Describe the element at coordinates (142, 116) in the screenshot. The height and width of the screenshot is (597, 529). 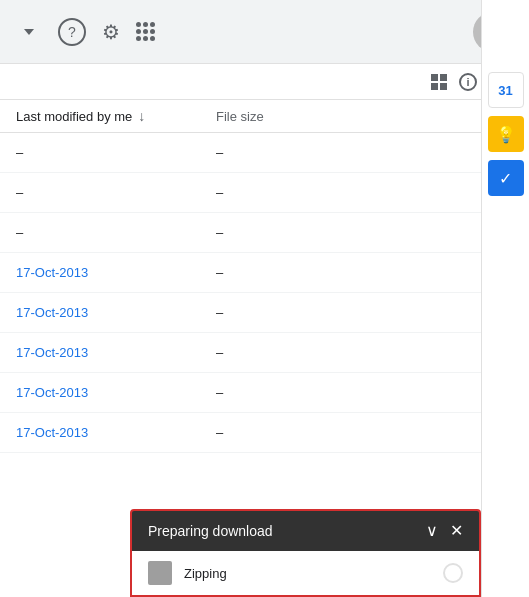
I see `sort-arrow-icon: ↓` at that location.